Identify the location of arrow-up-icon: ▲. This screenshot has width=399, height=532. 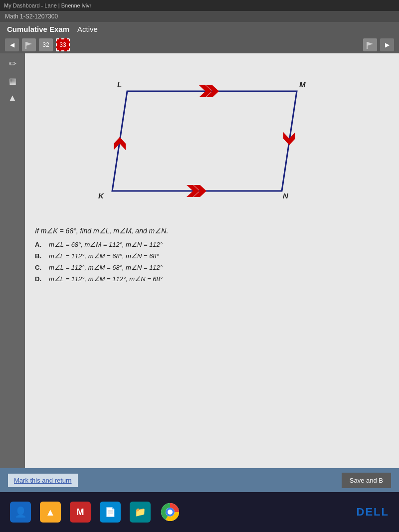
(12, 98).